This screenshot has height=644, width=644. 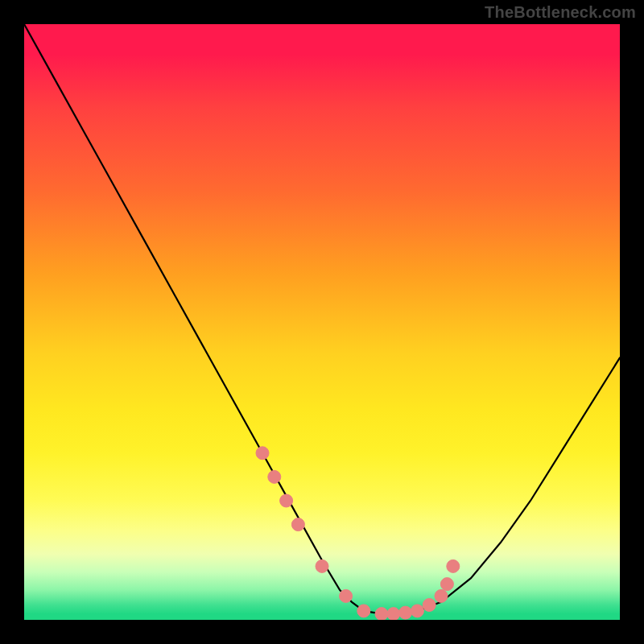 I want to click on watermark-text: TheBottleneck.com, so click(x=560, y=13).